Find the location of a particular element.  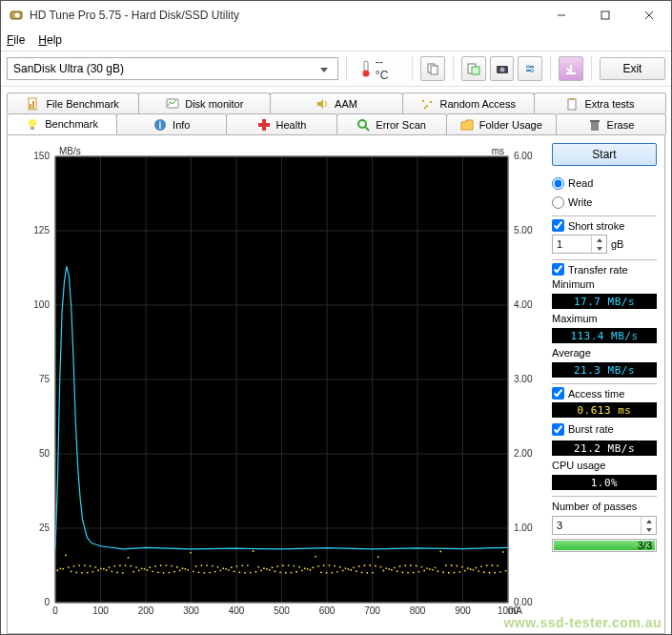

tab-erase: Erase is located at coordinates (611, 124).